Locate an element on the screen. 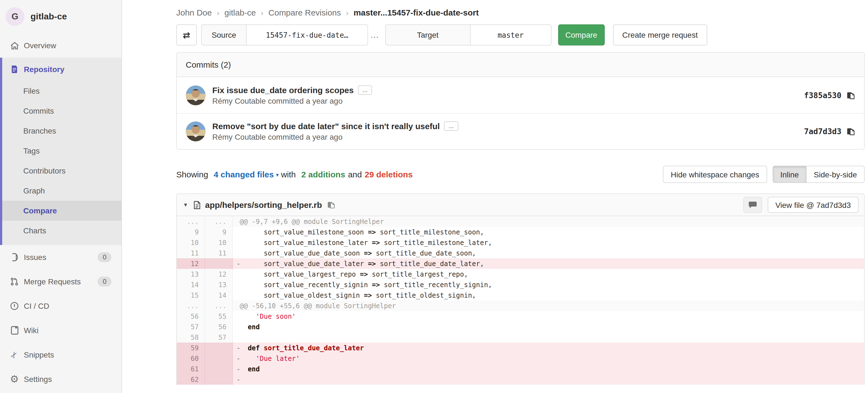 This screenshot has width=868, height=393. copy-file-path-icon is located at coordinates (331, 205).